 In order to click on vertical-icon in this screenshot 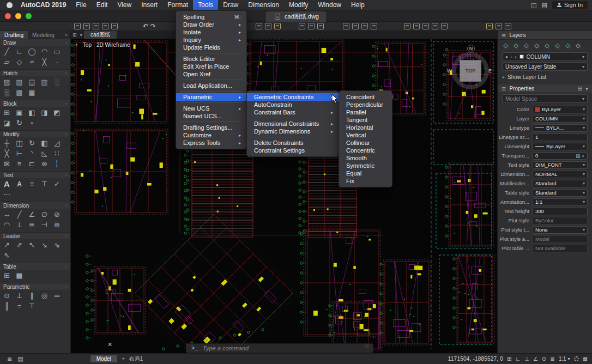, I will do `click(7, 306)`.